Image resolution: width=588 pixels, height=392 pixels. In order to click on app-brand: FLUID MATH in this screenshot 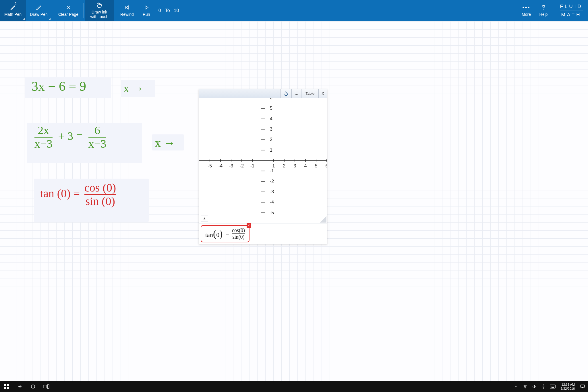, I will do `click(571, 11)`.